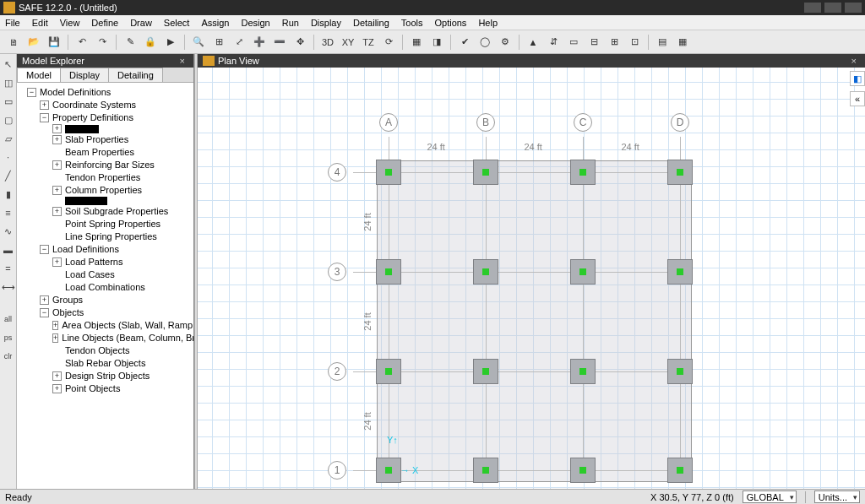 The width and height of the screenshot is (865, 504). Describe the element at coordinates (113, 225) in the screenshot. I see `tree-psp: Point Spring Properties` at that location.